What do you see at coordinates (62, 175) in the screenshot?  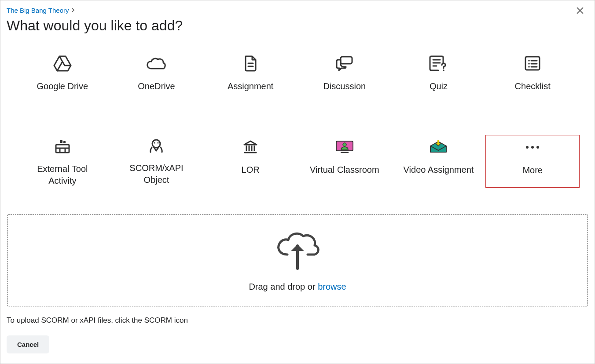 I see `tile-label: External Tool Activity` at bounding box center [62, 175].